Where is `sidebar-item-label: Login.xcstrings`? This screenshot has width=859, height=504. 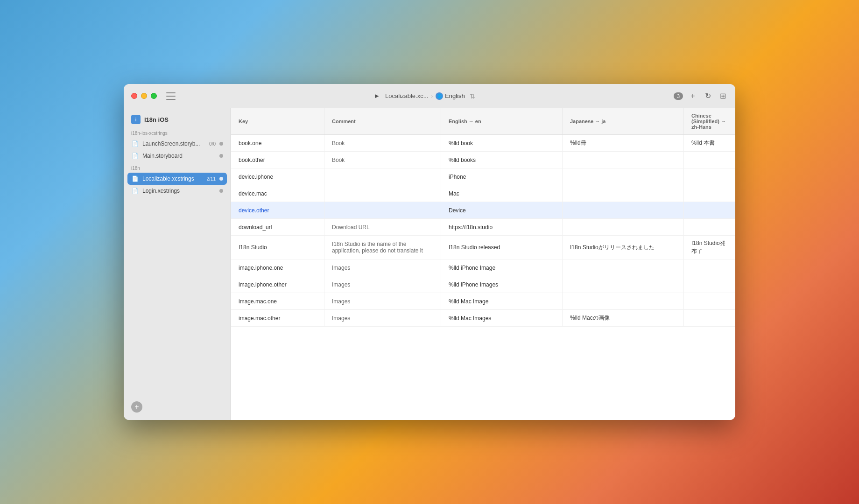 sidebar-item-label: Login.xcstrings is located at coordinates (179, 191).